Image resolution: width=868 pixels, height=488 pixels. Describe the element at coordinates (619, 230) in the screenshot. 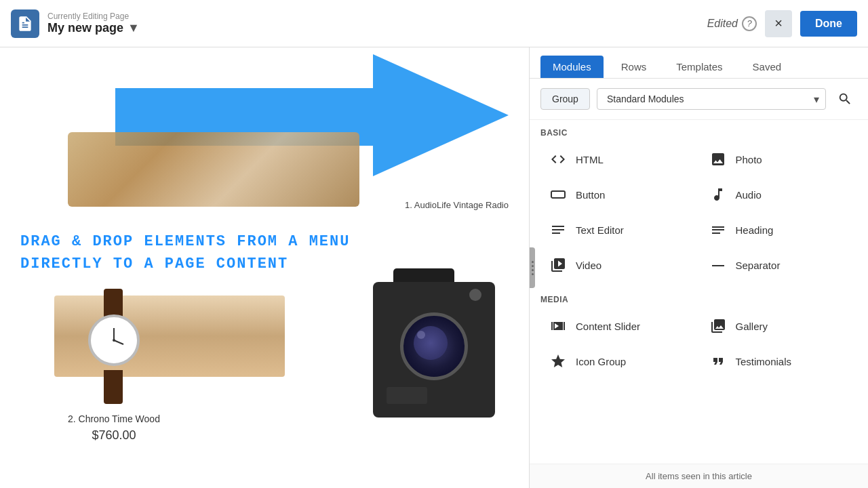

I see `module-text-editor: Text Editor` at that location.